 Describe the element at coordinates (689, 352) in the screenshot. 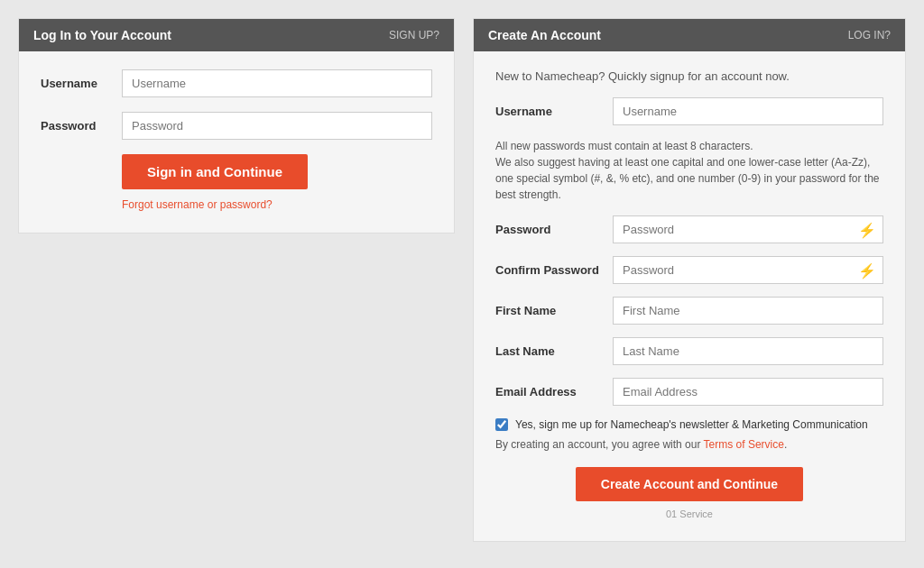

I see `reg-lastname-row: Last Name` at that location.